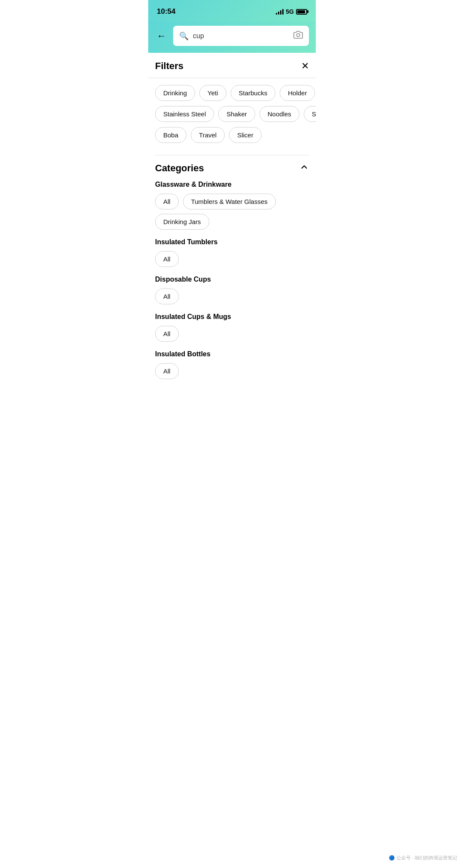 The height and width of the screenshot is (868, 464). I want to click on chip-yeti: Yeti, so click(213, 93).